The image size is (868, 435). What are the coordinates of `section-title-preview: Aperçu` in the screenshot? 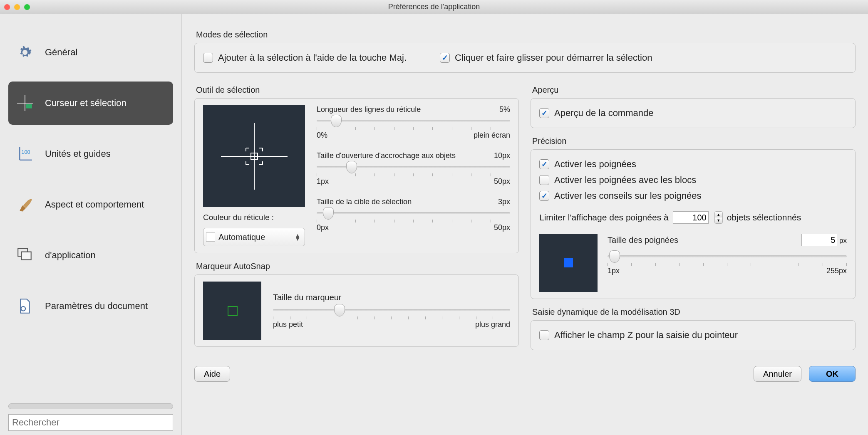 It's located at (694, 90).